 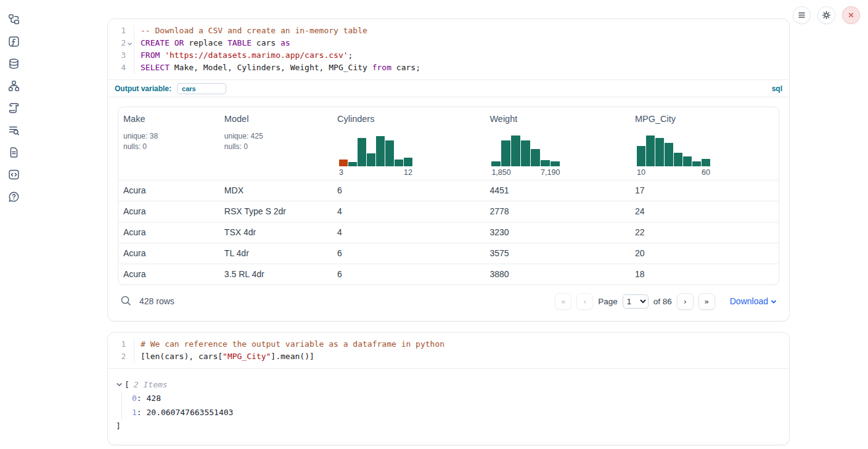 I want to click on histogram-min-label: 1,850, so click(x=501, y=172).